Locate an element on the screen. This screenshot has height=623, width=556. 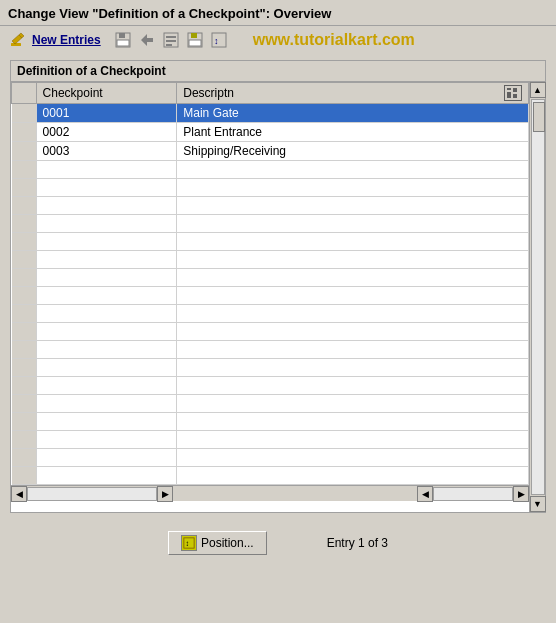
v-scroll-down: ▼ is located at coordinates (538, 504).